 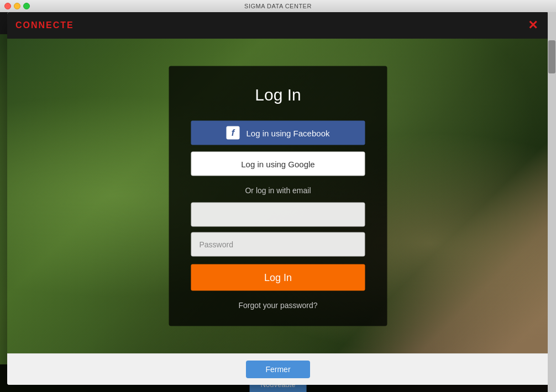 I want to click on password-input, so click(x=279, y=245).